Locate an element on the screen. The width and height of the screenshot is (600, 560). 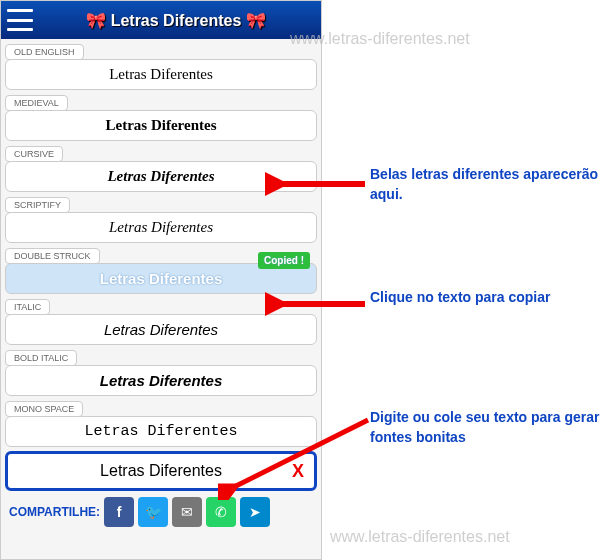
font-style-label: BOLD ITALIC is located at coordinates (41, 358).